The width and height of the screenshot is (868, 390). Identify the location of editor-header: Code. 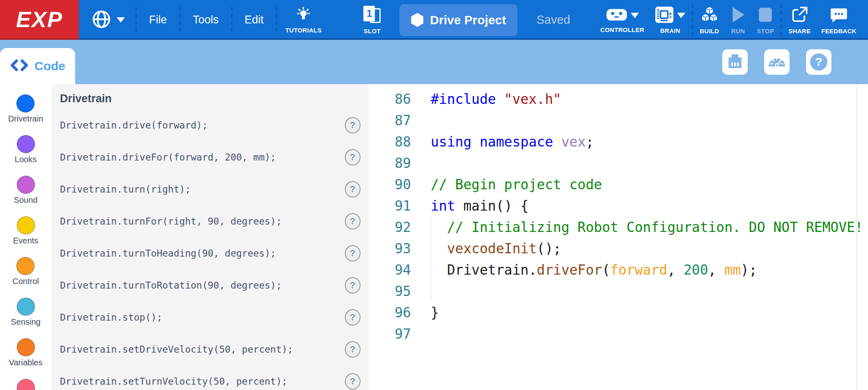
(434, 62).